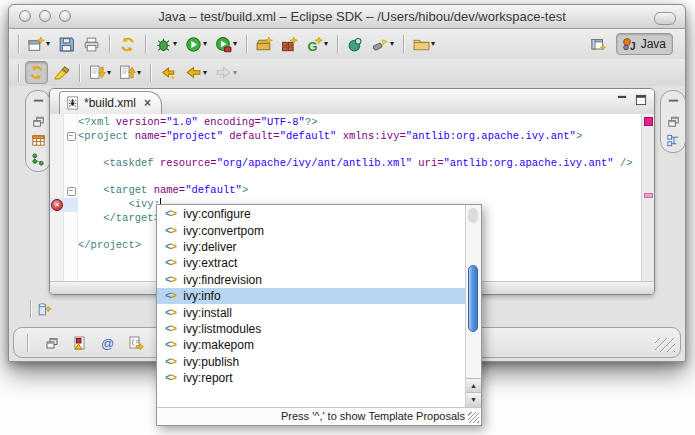 The width and height of the screenshot is (695, 435). I want to click on completion-item: <>ivy:convertpom, so click(311, 230).